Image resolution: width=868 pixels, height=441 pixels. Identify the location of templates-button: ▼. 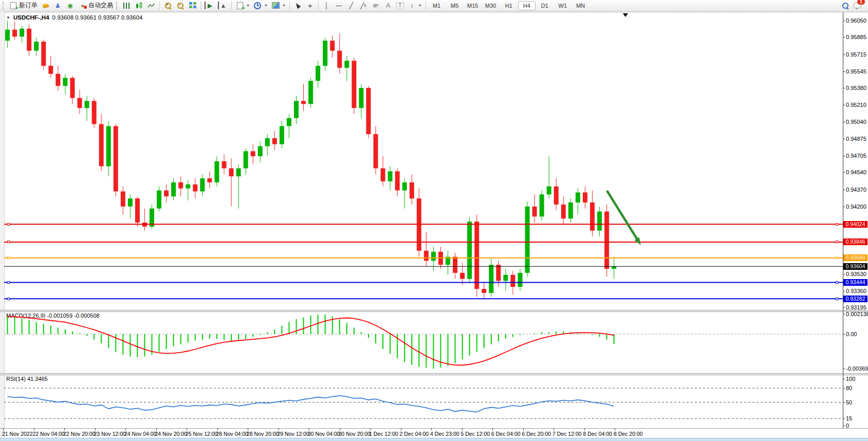
(279, 5).